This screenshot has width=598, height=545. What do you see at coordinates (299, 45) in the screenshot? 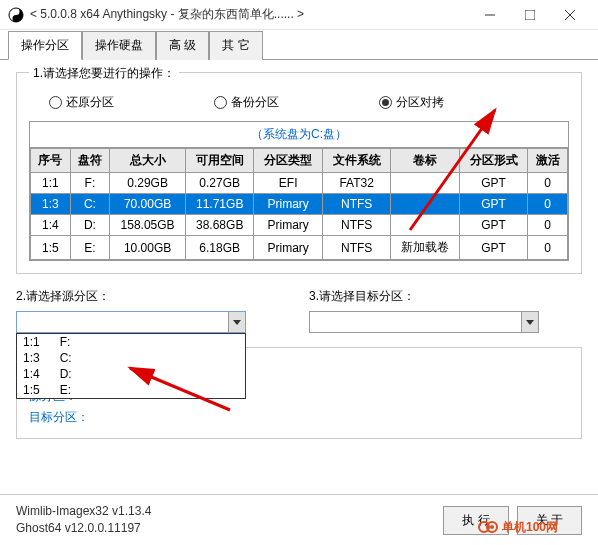
I see `tab-bar: 操作分区 操作硬盘 高 级 其 它` at bounding box center [299, 45].